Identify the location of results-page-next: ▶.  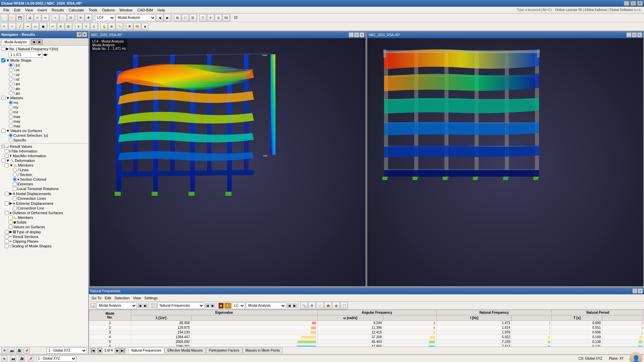
(117, 351).